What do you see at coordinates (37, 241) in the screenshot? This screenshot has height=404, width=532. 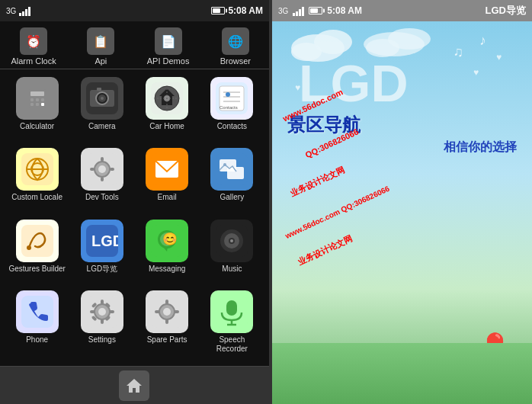 I see `gestures-icon` at bounding box center [37, 241].